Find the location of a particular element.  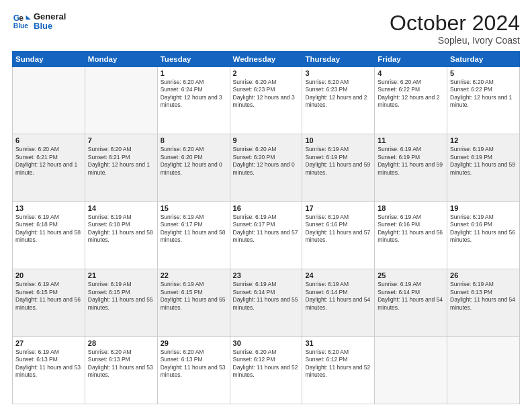

weekday-header-monday: Monday is located at coordinates (121, 59).